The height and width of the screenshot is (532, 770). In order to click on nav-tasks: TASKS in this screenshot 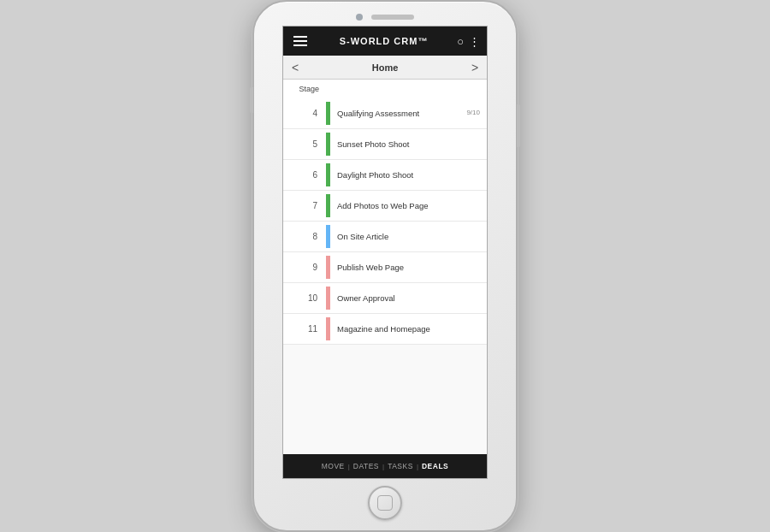, I will do `click(400, 466)`.